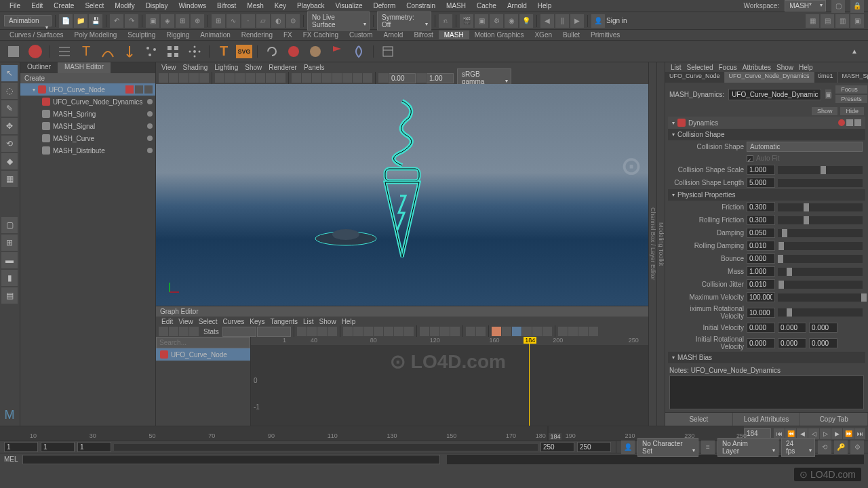 The image size is (868, 488). Describe the element at coordinates (829, 94) in the screenshot. I see `ae-pin-icon: ▣` at that location.